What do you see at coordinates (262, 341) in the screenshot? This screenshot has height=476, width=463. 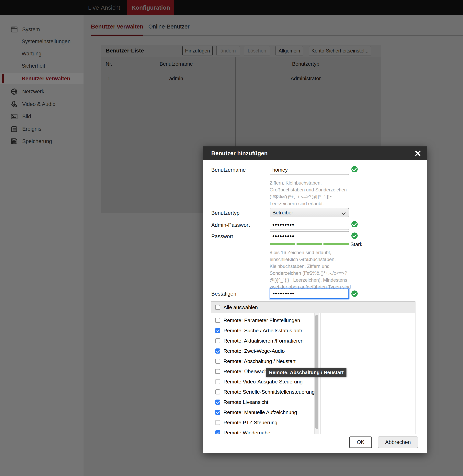 I see `permission-row: Remote: Aktualisieren /Formatieren` at bounding box center [262, 341].